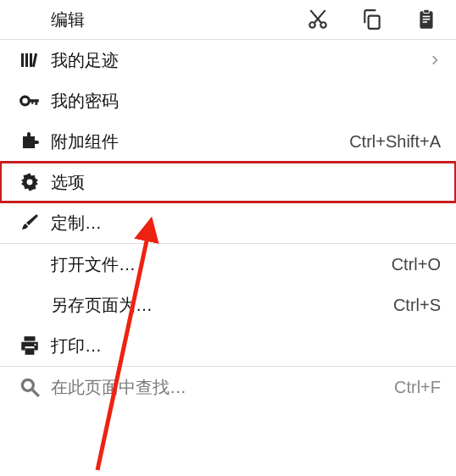  Describe the element at coordinates (242, 346) in the screenshot. I see `print-label: 打印…` at that location.